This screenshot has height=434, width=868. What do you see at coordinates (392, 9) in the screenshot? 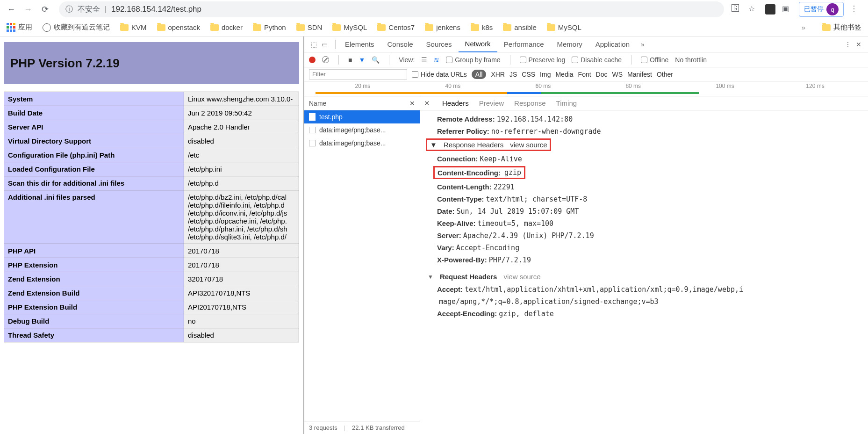
I see `address-bar: ⓘ 不安全 | 192.168.154.142/test.php` at bounding box center [392, 9].